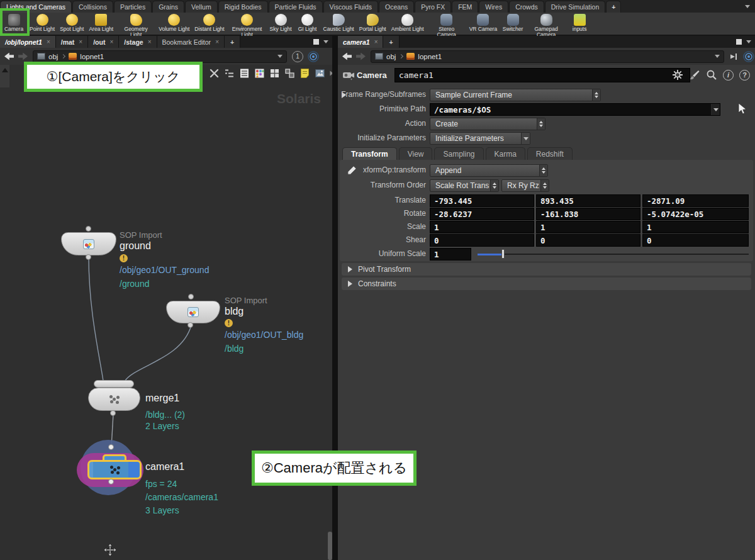 The width and height of the screenshot is (755, 560). What do you see at coordinates (447, 25) in the screenshot?
I see `shelf-tool-stereo-camera: Stereo Camera` at bounding box center [447, 25].